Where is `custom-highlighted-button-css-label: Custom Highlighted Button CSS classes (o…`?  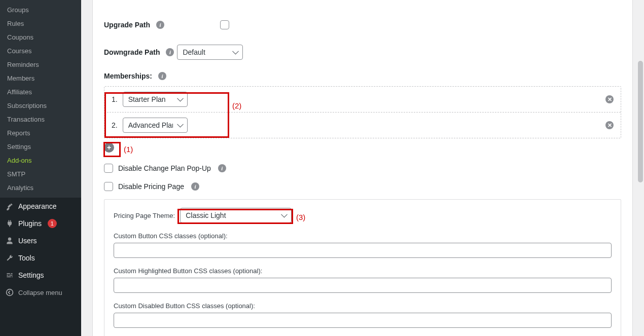 custom-highlighted-button-css-label: Custom Highlighted Button CSS classes (o… is located at coordinates (363, 271).